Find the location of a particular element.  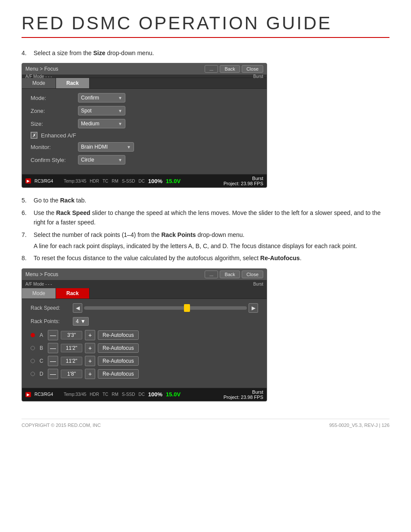

panel2-header: Menu > Focus ... Back Close is located at coordinates (144, 275).